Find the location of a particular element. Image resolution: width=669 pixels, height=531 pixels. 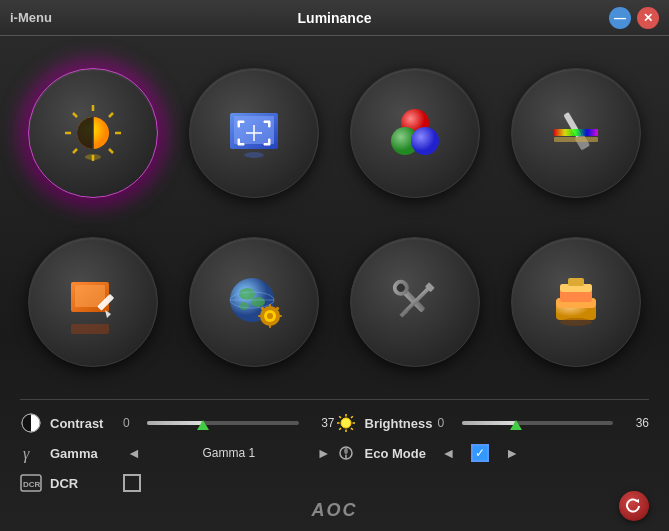

contrast-control: Contrast 0 37 is located at coordinates (178, 423).